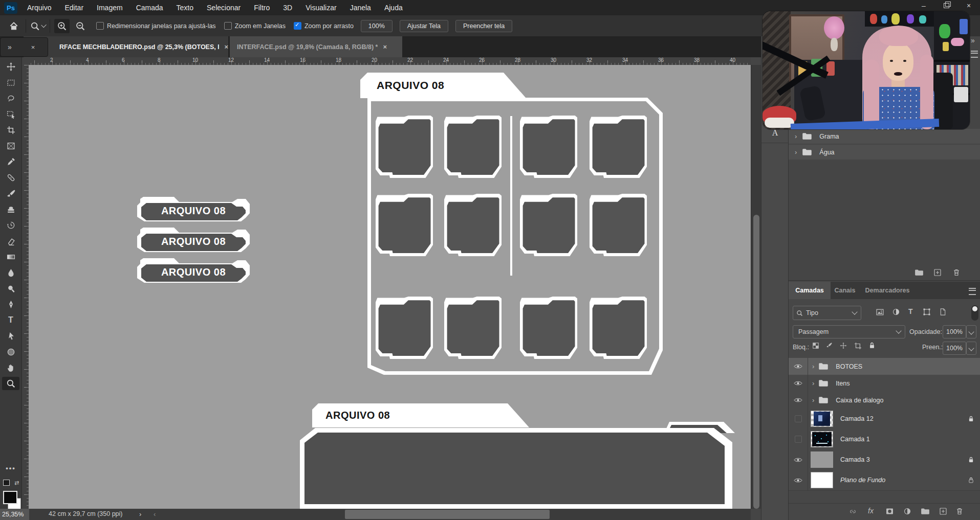 The width and height of the screenshot is (980, 520). Describe the element at coordinates (927, 312) in the screenshot. I see `filter-shape-layers-icon` at that location.